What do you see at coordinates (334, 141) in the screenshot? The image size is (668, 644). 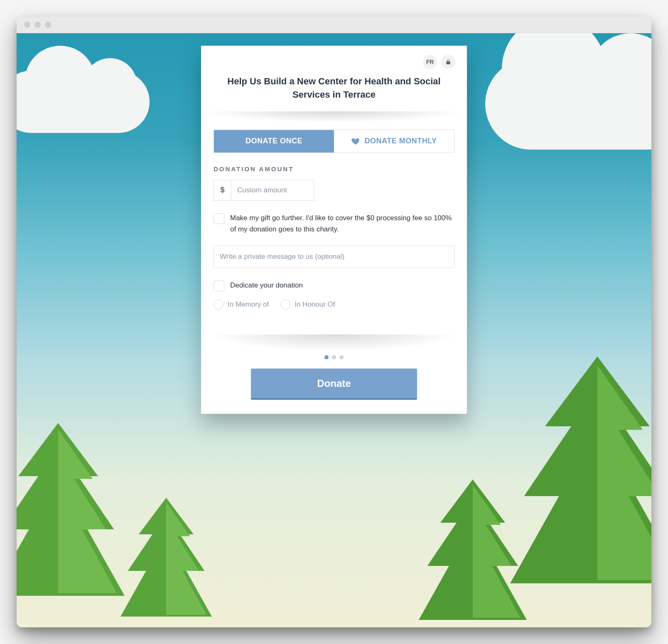 I see `frequency-tabs: DONATE ONCE DONATE MONTHLY` at bounding box center [334, 141].